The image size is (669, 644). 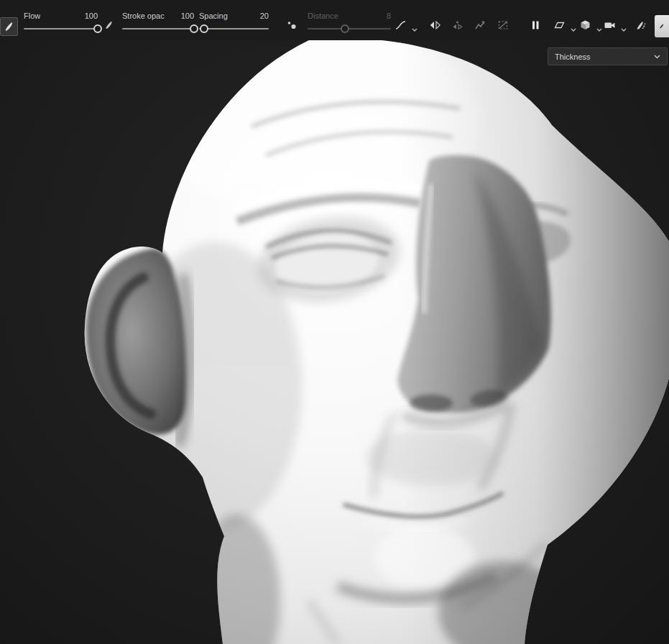 I want to click on stroke-opacity-slider-knob, so click(x=194, y=29).